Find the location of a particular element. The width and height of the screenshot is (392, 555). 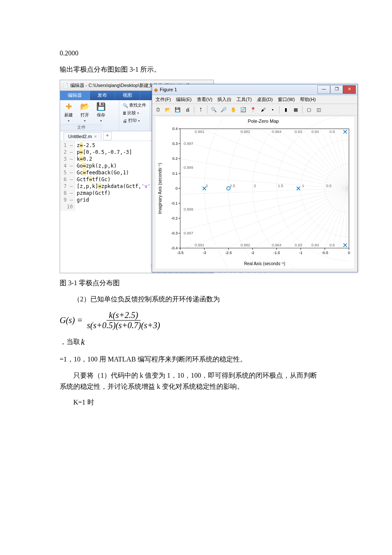

save-icon: 💾 is located at coordinates (101, 107).